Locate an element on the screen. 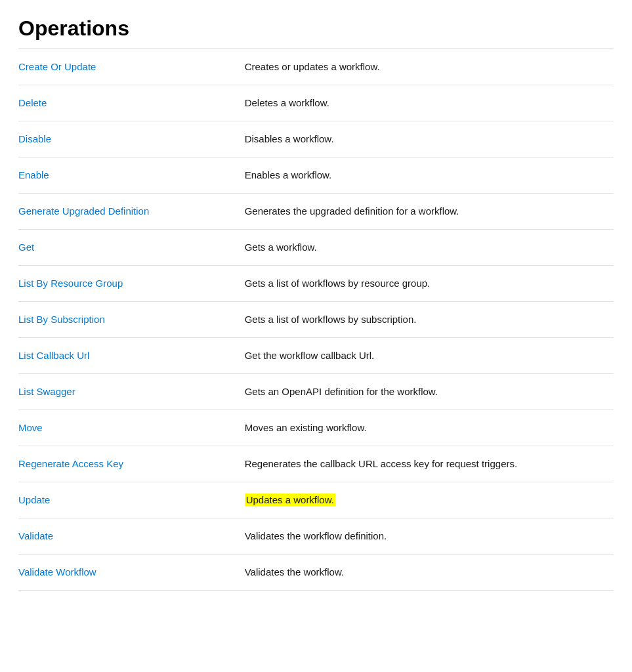 The width and height of the screenshot is (632, 672). operation-description: Regenerates the callback URL access key … is located at coordinates (429, 465).